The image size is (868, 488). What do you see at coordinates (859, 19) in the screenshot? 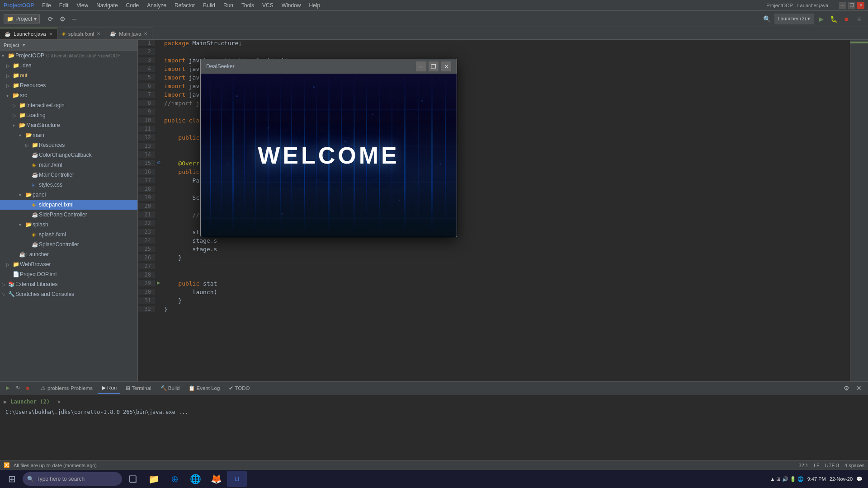
I see `more-tools-button: ≡` at bounding box center [859, 19].